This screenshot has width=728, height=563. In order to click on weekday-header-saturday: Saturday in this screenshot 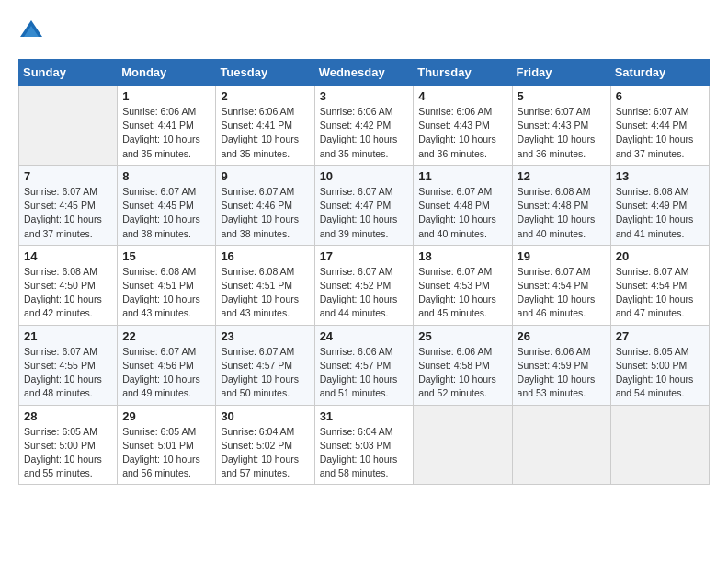, I will do `click(660, 73)`.